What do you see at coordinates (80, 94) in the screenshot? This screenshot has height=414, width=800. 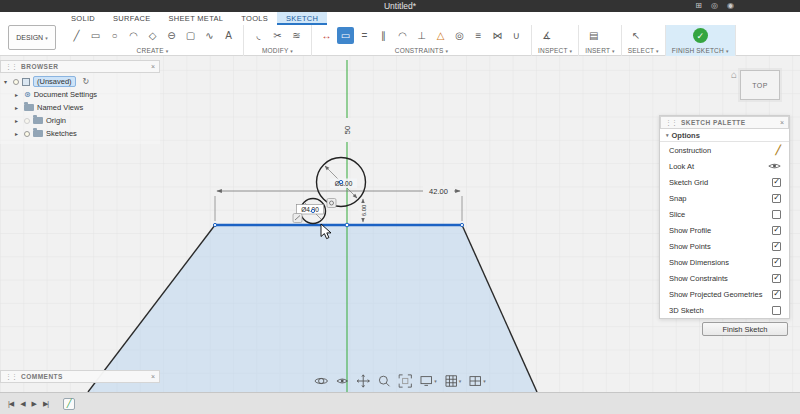 I see `browser-row-document-settings: ▸ ⊛ Document Settings` at bounding box center [80, 94].